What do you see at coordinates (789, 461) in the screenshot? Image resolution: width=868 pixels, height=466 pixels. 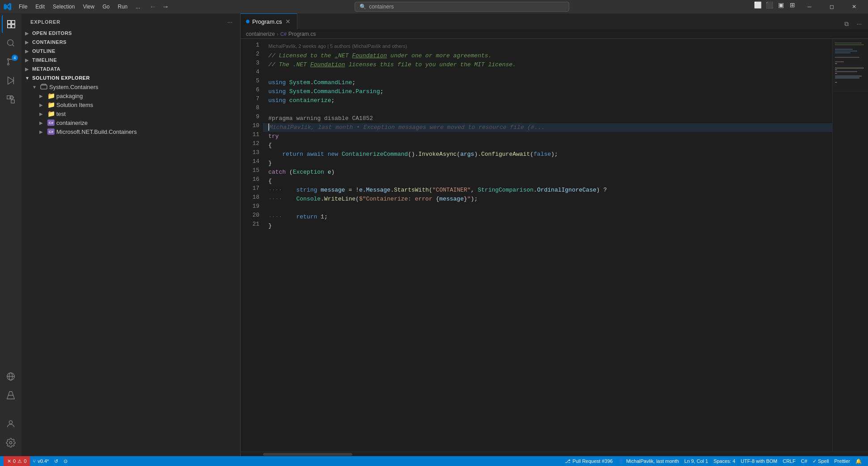 I see `line-ending-label: CRLF` at bounding box center [789, 461].